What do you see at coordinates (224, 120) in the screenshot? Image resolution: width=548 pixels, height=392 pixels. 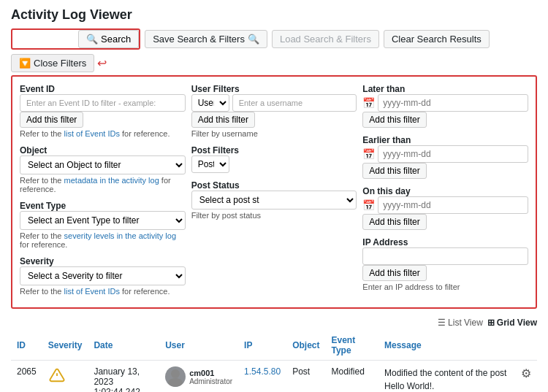 I see `user-add-button: Add this filter` at bounding box center [224, 120].